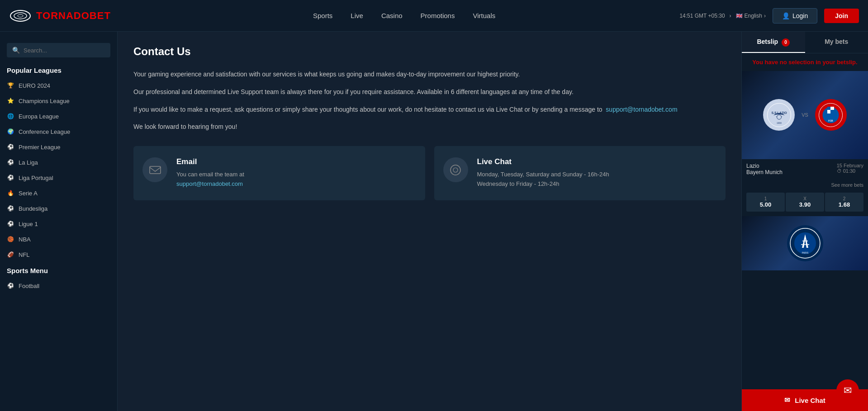 The image size is (868, 411). Describe the element at coordinates (837, 43) in the screenshot. I see `tab-my-bets: My bets` at that location.